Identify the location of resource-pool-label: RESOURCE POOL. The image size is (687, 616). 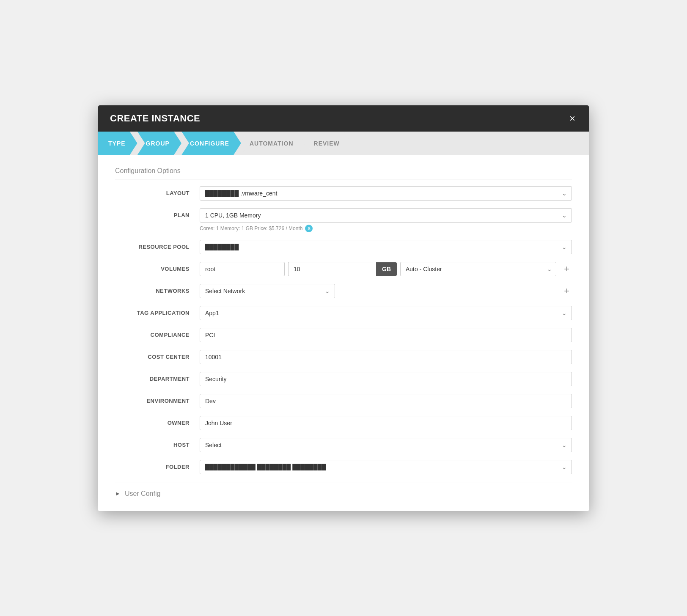
(157, 245).